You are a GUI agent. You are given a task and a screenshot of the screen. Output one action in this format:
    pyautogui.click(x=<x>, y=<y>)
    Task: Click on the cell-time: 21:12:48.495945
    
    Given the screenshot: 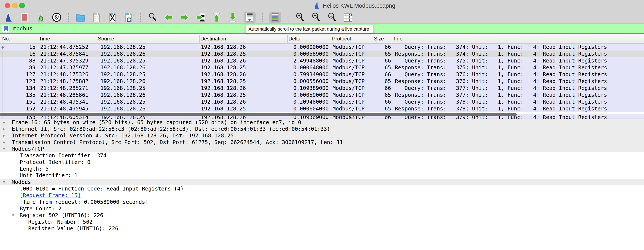 What is the action you would take?
    pyautogui.click(x=64, y=109)
    